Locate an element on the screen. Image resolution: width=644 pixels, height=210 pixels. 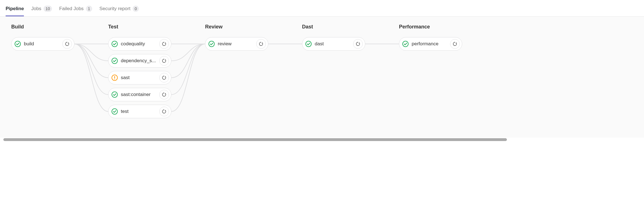
job-list: build is located at coordinates (43, 44).